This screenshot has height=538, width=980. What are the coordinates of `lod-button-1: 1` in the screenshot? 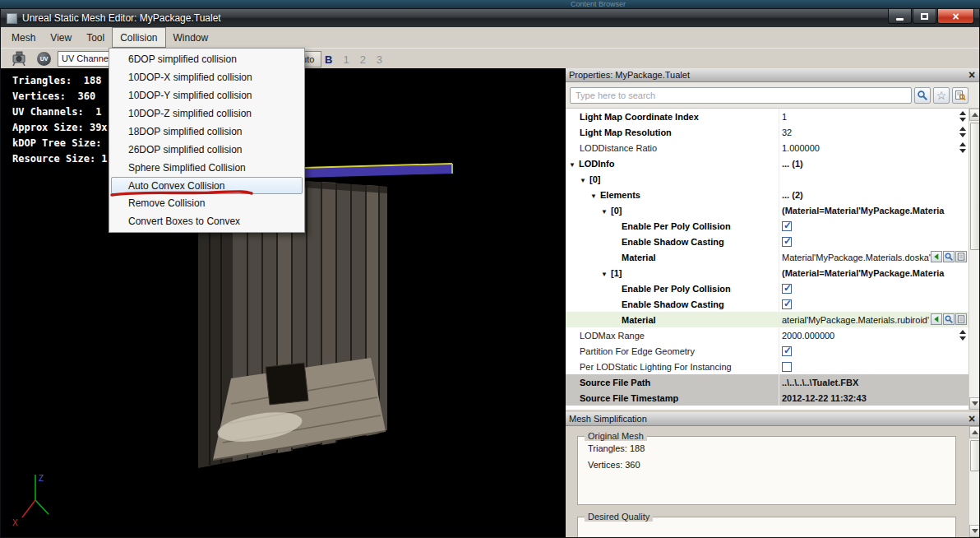 It's located at (345, 59).